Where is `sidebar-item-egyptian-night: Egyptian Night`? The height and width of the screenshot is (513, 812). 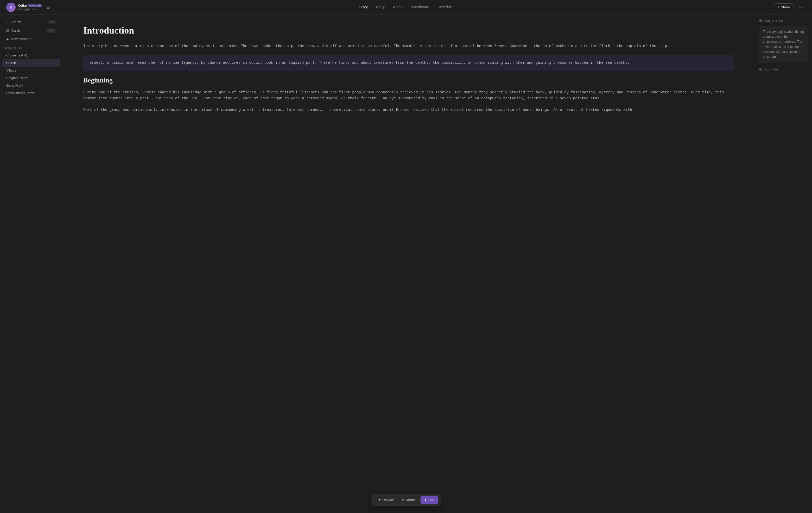 sidebar-item-egyptian-night: Egyptian Night is located at coordinates (31, 78).